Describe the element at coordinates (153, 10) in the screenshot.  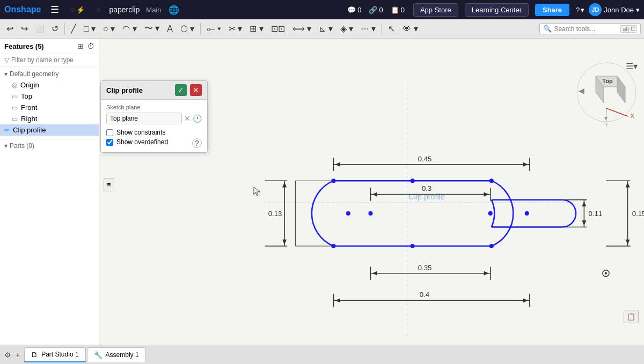
I see `doc-branch: Main` at that location.